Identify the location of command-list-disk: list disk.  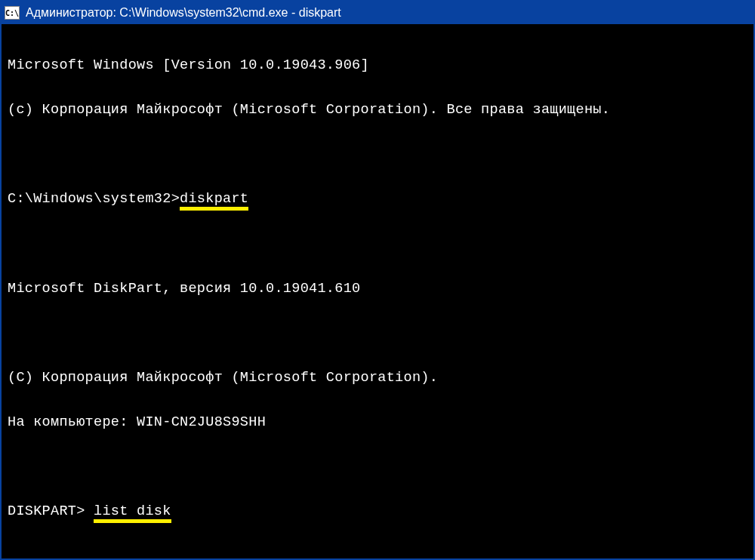
(133, 514).